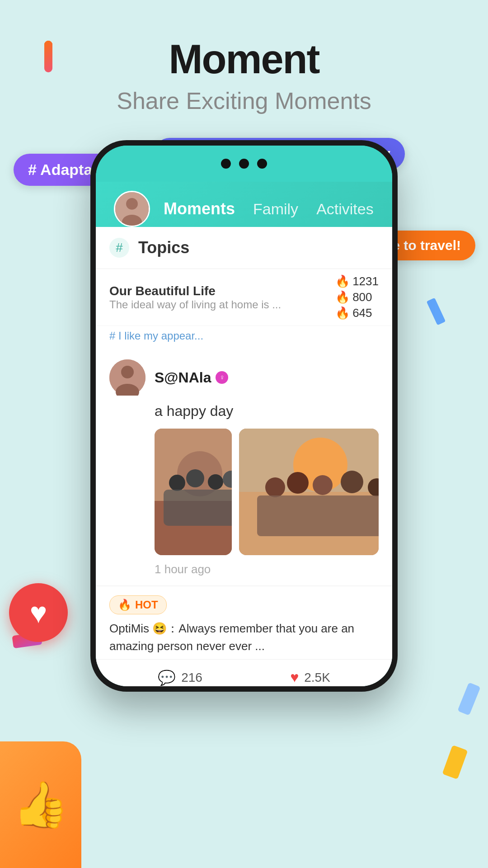  What do you see at coordinates (127, 377) in the screenshot?
I see `post-avatar` at bounding box center [127, 377].